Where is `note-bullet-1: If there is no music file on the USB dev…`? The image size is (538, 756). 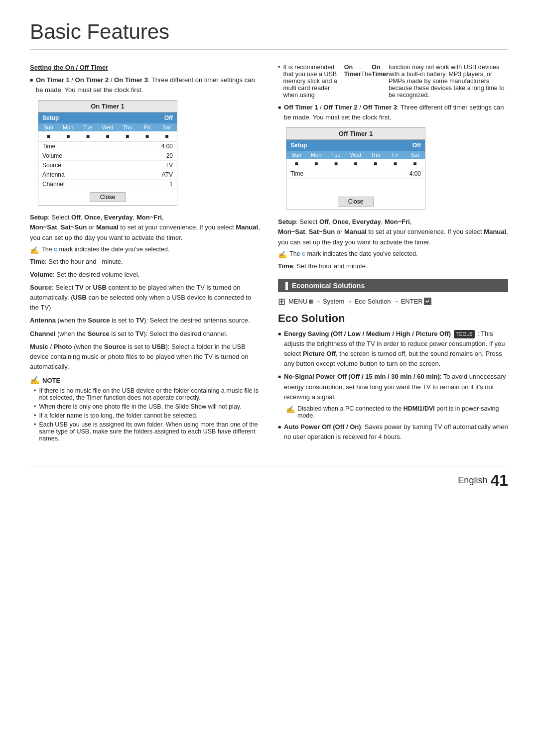
note-bullet-1: If there is no music file on the USB dev… is located at coordinates (145, 394).